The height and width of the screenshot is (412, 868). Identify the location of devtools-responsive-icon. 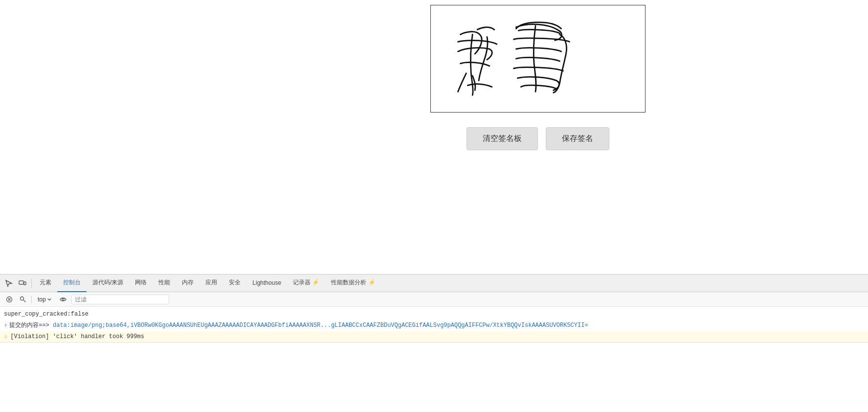
(22, 283).